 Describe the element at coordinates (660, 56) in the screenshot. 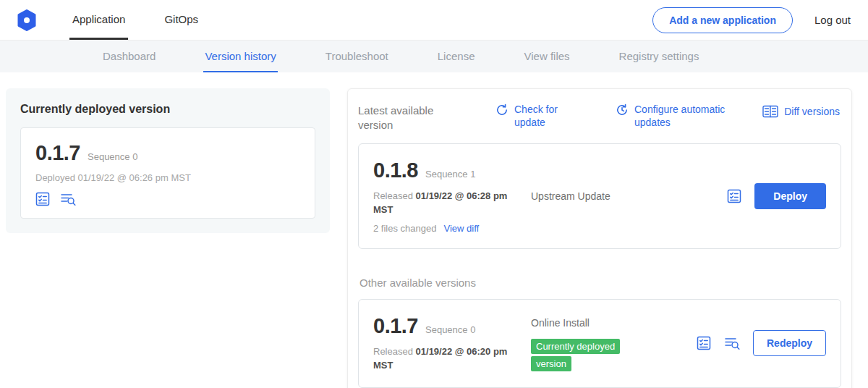

I see `subnav-registry-settings-label: Registry settings` at that location.